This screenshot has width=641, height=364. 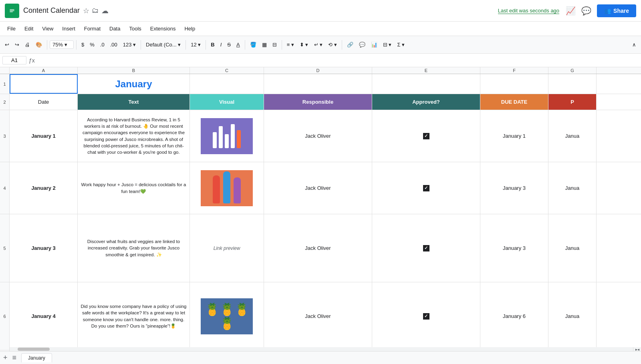 I want to click on cell-reference: A1, so click(x=14, y=60).